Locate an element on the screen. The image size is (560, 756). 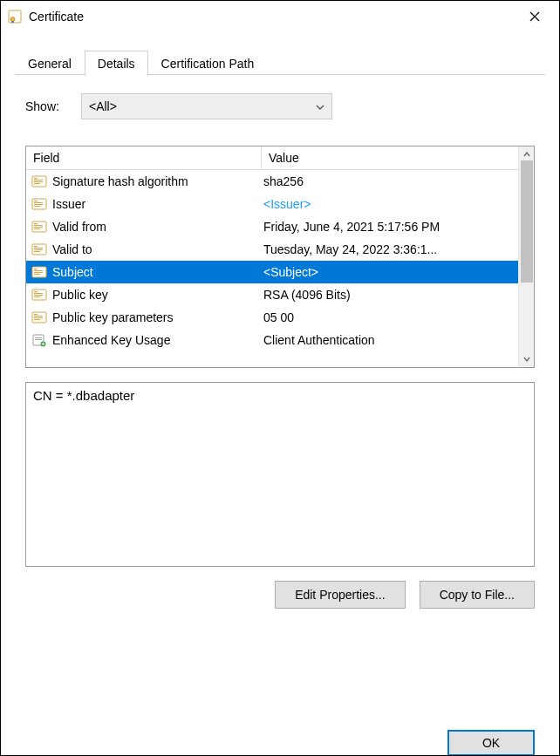
row-field: Subject is located at coordinates (73, 272).